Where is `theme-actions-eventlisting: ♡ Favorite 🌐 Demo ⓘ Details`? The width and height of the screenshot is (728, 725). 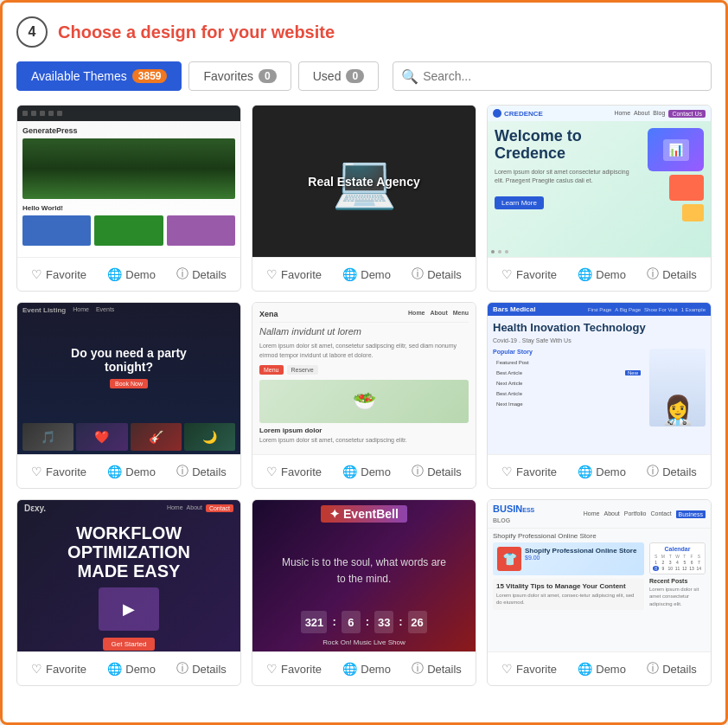 theme-actions-eventlisting: ♡ Favorite 🌐 Demo ⓘ Details is located at coordinates (129, 471).